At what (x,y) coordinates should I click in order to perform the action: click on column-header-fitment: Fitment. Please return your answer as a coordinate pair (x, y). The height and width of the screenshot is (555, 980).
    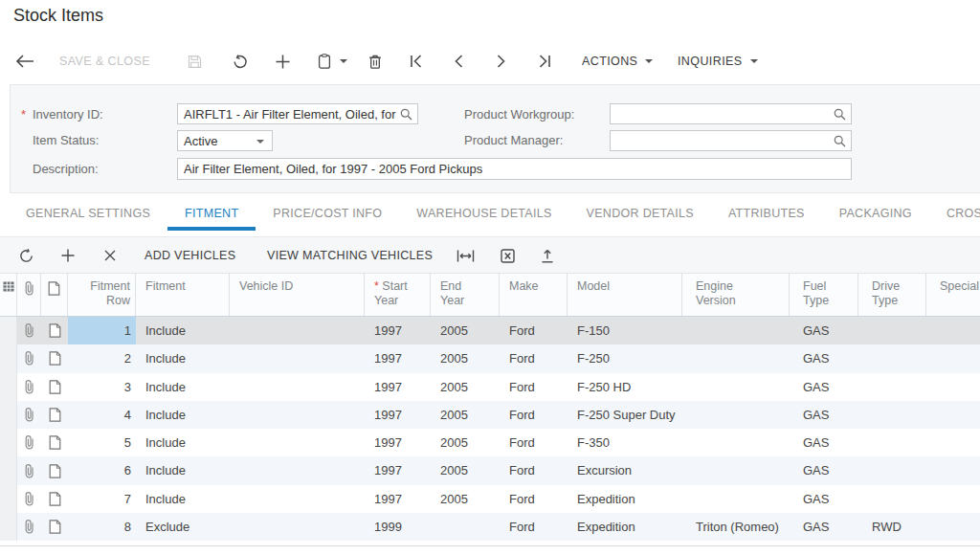
    Looking at the image, I should click on (183, 295).